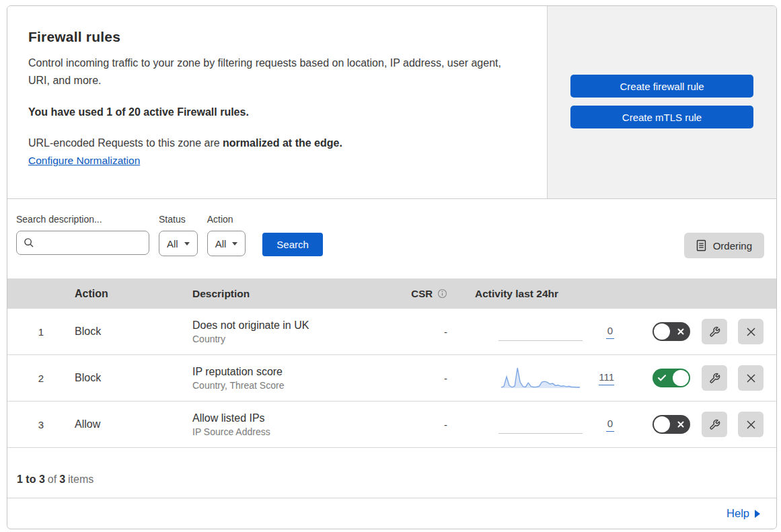  What do you see at coordinates (738, 514) in the screenshot?
I see `help-label: Help` at bounding box center [738, 514].